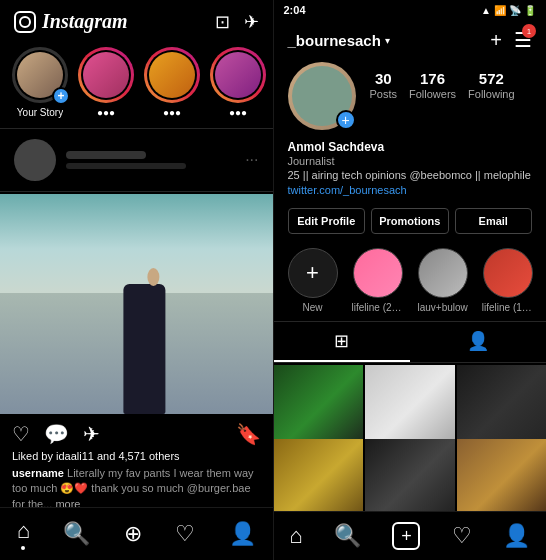  Describe the element at coordinates (68, 502) in the screenshot. I see `more-link: more` at that location.